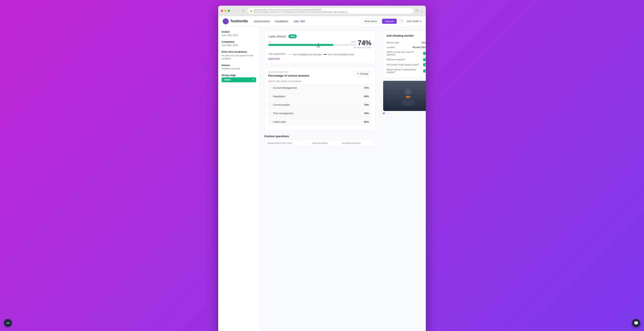  I want to click on legend-pool-dot, so click(290, 54).